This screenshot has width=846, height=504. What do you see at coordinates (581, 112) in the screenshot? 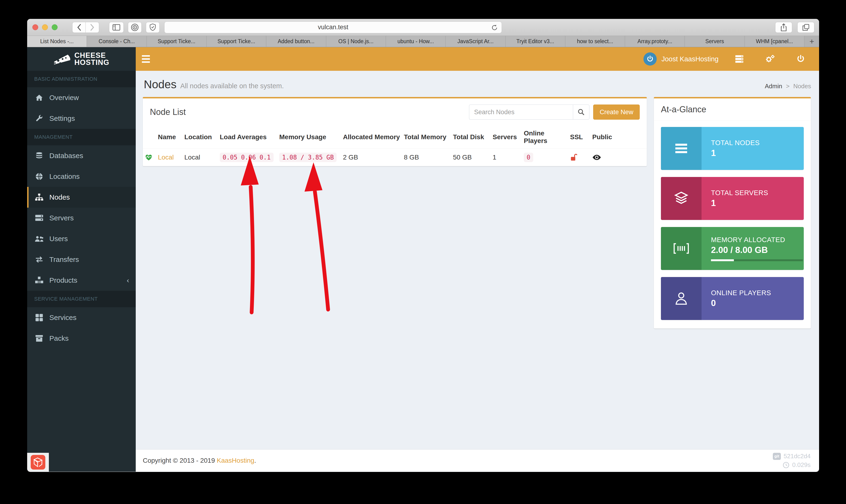
I see `search-button` at bounding box center [581, 112].